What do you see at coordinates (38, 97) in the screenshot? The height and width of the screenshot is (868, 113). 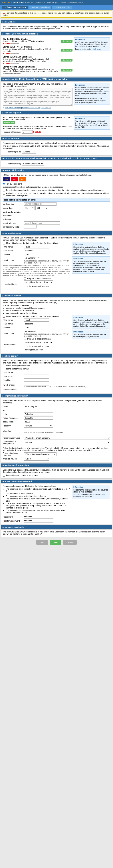 I see `csr-textarea` at bounding box center [38, 97].